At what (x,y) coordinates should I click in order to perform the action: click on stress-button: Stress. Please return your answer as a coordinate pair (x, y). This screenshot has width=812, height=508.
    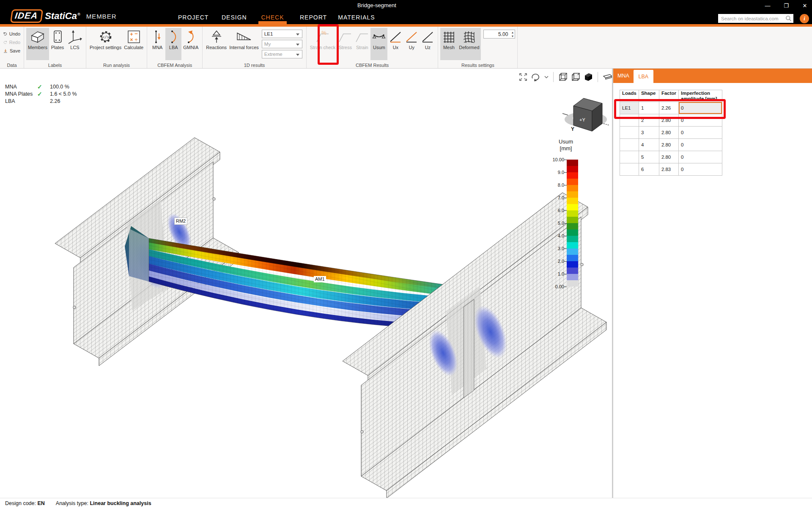
    Looking at the image, I should click on (345, 44).